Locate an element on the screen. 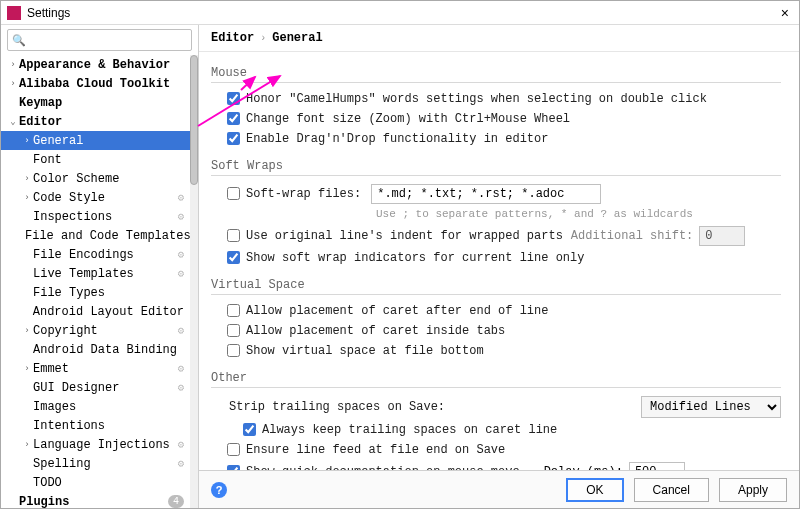 This screenshot has height=509, width=800. tree-node-color-scheme: ›Color Scheme is located at coordinates (100, 178).